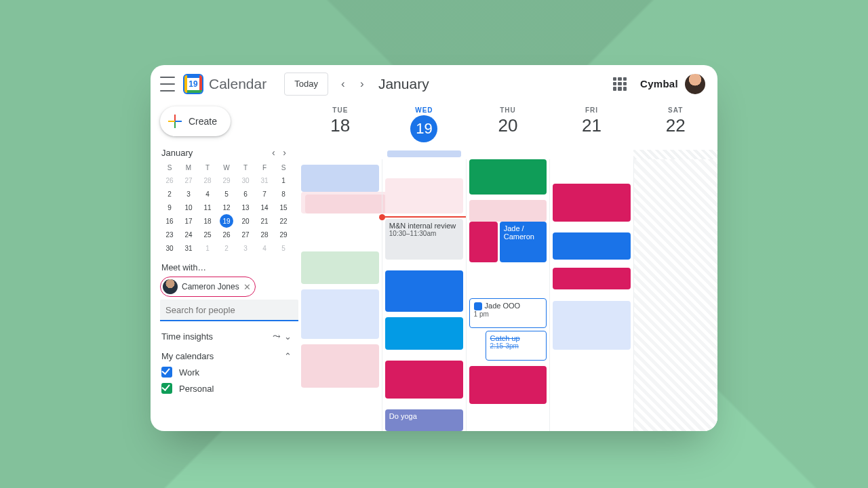 The height and width of the screenshot is (488, 868). I want to click on mini-day: 18, so click(208, 221).